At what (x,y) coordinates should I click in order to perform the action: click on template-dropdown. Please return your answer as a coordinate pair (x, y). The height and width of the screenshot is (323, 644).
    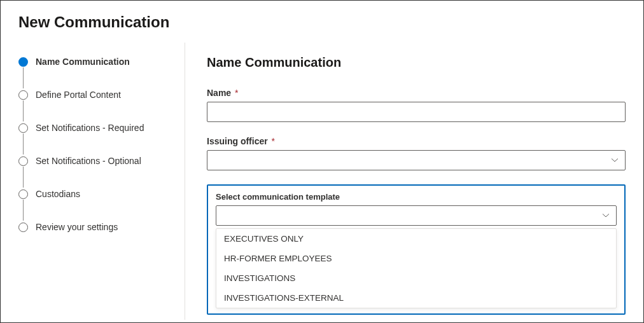
    Looking at the image, I should click on (416, 216).